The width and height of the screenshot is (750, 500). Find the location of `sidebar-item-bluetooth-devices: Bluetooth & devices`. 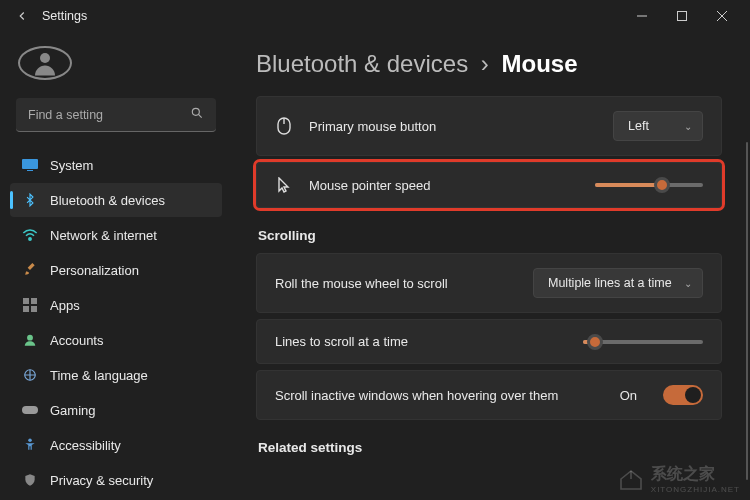

sidebar-item-bluetooth-devices: Bluetooth & devices is located at coordinates (116, 200).